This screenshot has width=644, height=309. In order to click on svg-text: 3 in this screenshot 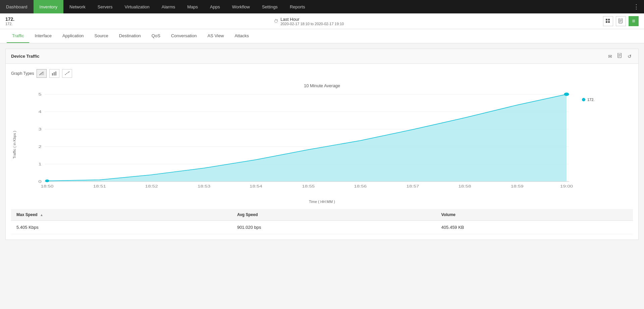, I will do `click(40, 129)`.